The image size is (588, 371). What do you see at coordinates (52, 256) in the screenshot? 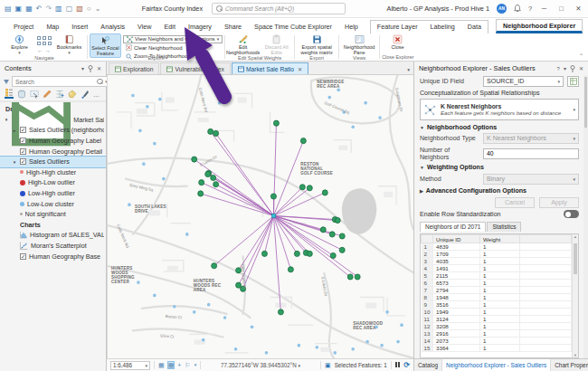
I see `tree-item-human-geography-base: ✓Human Geography Base` at bounding box center [52, 256].